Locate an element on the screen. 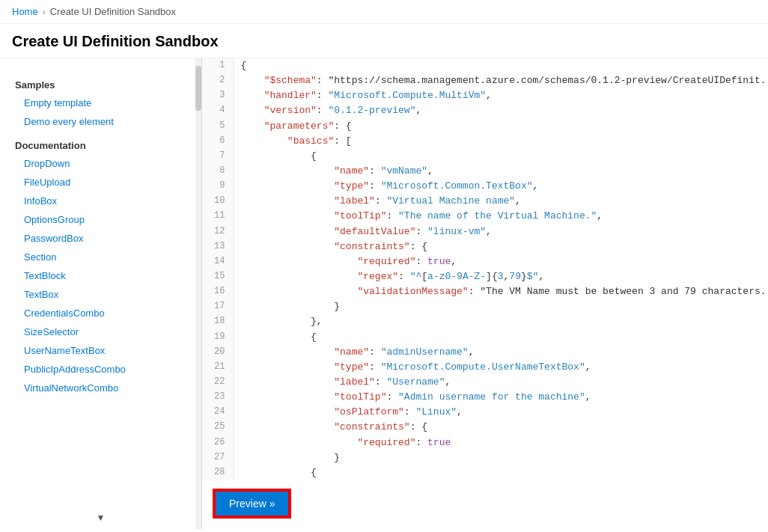 This screenshot has height=532, width=768. preview-button-area: Preview » is located at coordinates (252, 504).